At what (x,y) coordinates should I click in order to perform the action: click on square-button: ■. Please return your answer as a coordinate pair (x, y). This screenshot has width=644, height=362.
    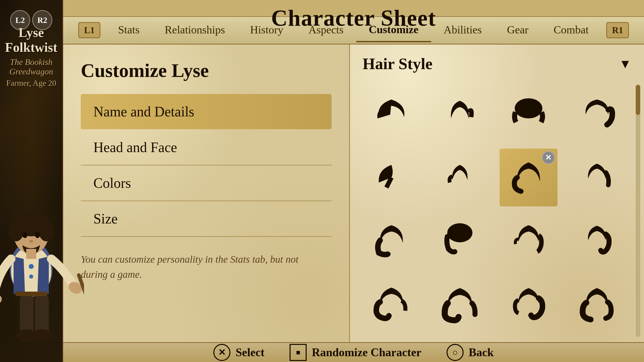
    Looking at the image, I should click on (298, 352).